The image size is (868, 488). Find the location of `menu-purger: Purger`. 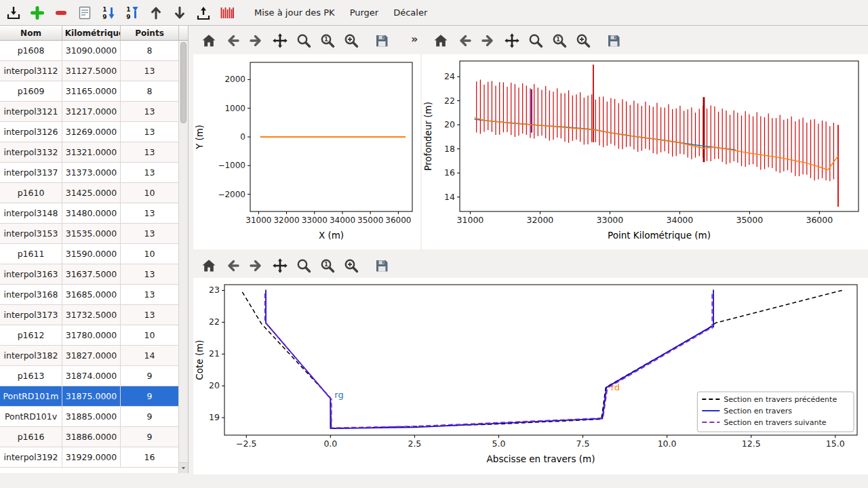

menu-purger: Purger is located at coordinates (365, 12).